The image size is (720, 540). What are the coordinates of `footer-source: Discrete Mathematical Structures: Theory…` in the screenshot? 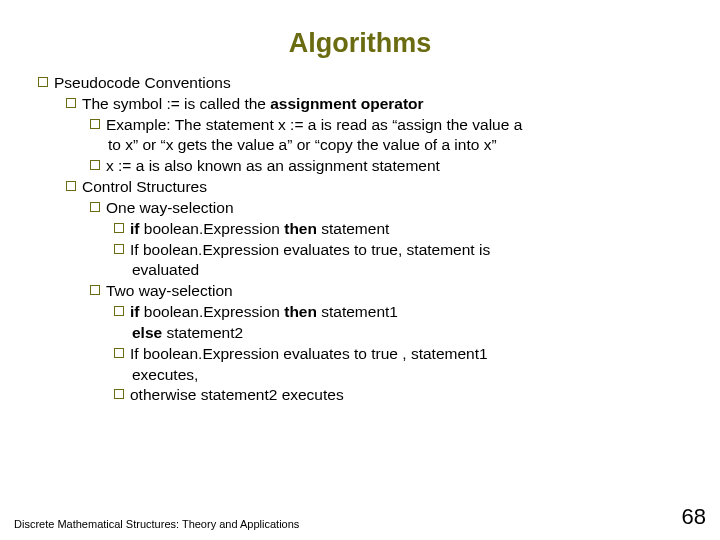 It's located at (156, 524).